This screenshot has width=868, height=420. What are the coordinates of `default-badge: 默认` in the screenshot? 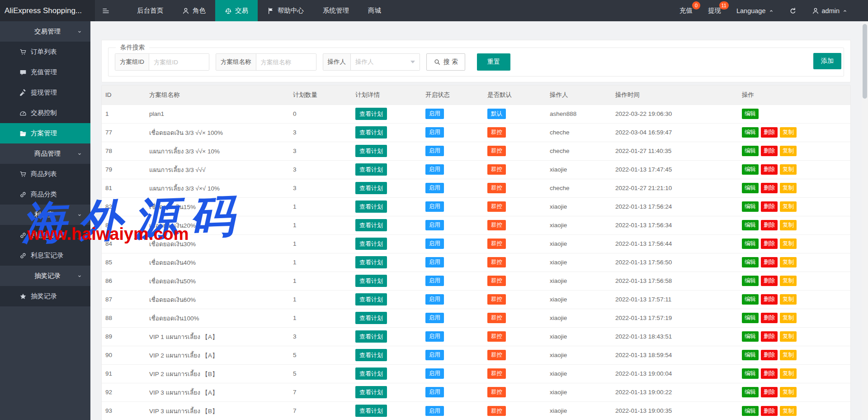 It's located at (496, 114).